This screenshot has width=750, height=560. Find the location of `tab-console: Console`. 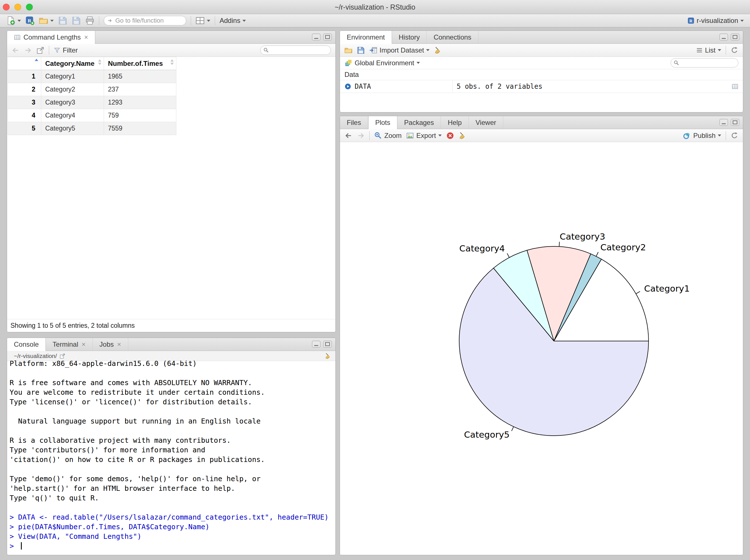

tab-console: Console is located at coordinates (26, 344).